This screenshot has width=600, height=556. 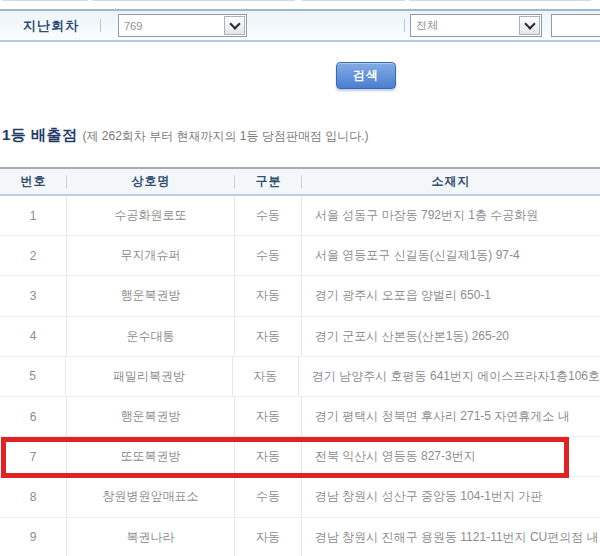 I want to click on store-name: 패밀리복권방, so click(x=149, y=376).